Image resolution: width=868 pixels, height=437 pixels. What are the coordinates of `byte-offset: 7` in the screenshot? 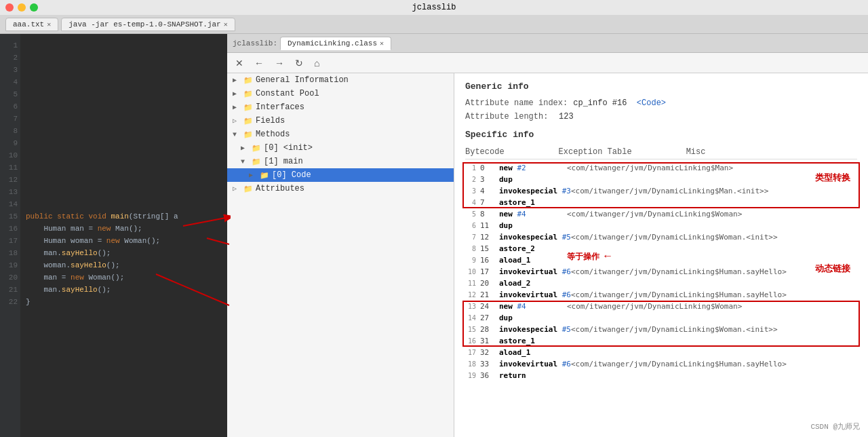 It's located at (490, 202).